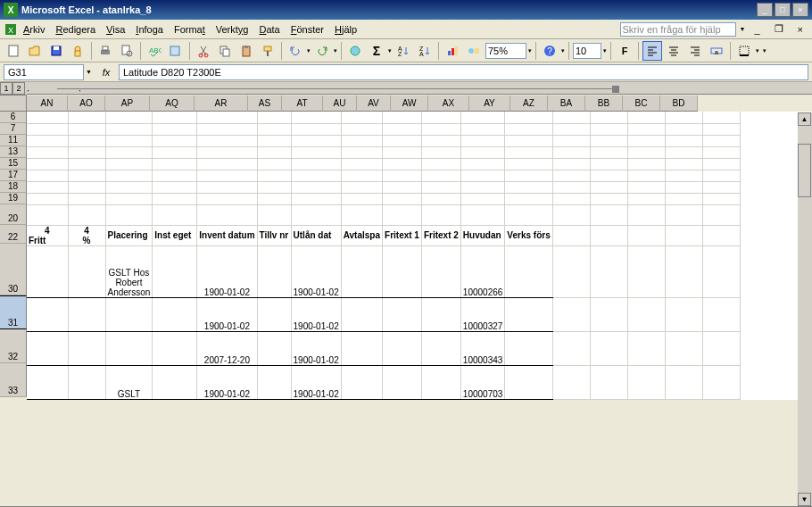 Image resolution: width=812 pixels, height=507 pixels. Describe the element at coordinates (128, 152) in the screenshot. I see `cell-AP13` at that location.